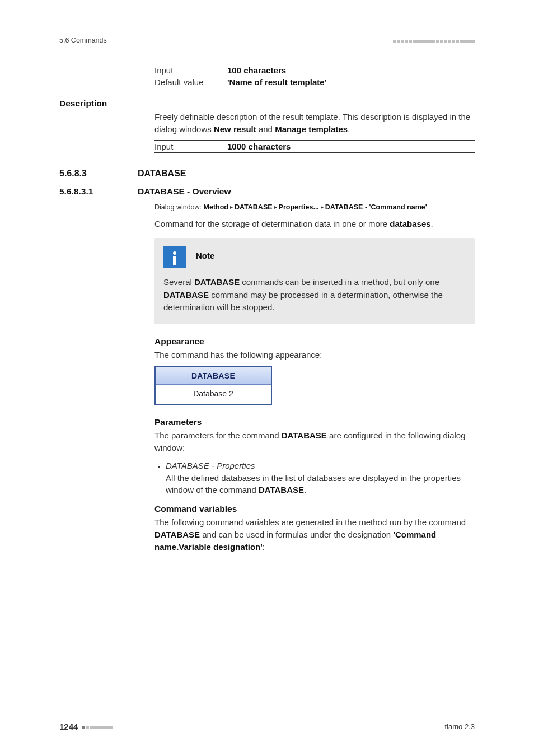 The image size is (534, 756). What do you see at coordinates (191, 82) in the screenshot?
I see `def-label: Default value` at bounding box center [191, 82].